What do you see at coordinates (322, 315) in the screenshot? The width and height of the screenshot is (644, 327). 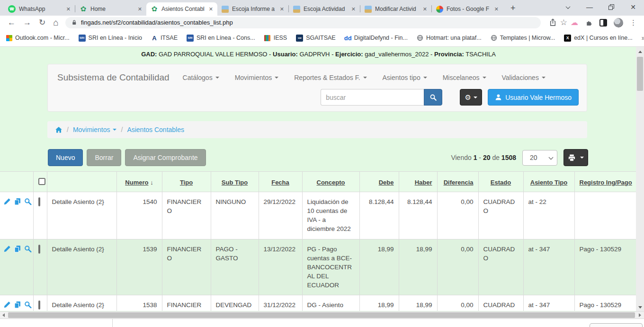 I see `horizontal-scrollbar-thumb` at bounding box center [322, 315].